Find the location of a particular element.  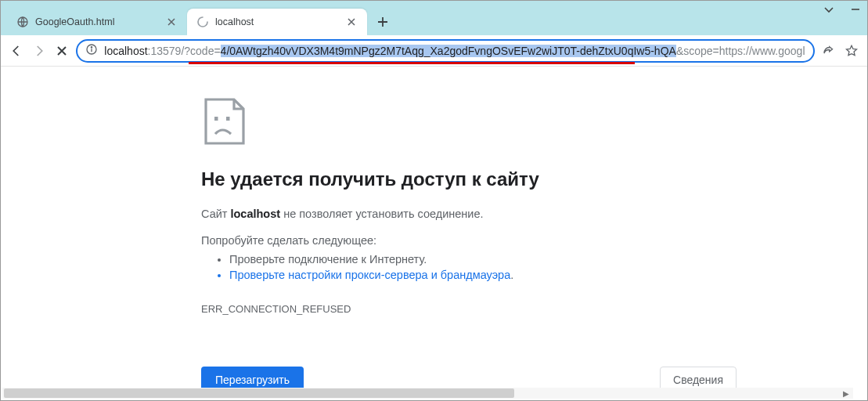

loading-icon is located at coordinates (203, 22).